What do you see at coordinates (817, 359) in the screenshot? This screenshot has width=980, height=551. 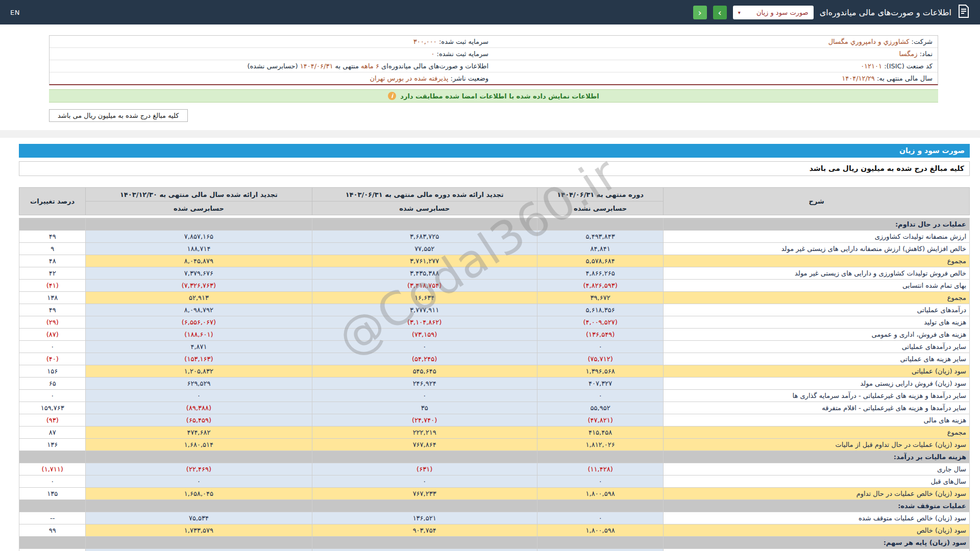 I see `cell-description: سایر هزینه های عملیاتی` at bounding box center [817, 359].